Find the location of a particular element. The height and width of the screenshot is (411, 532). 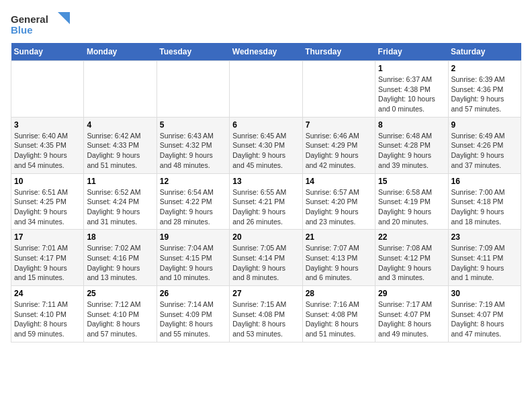

day-number: 14 is located at coordinates (339, 181).